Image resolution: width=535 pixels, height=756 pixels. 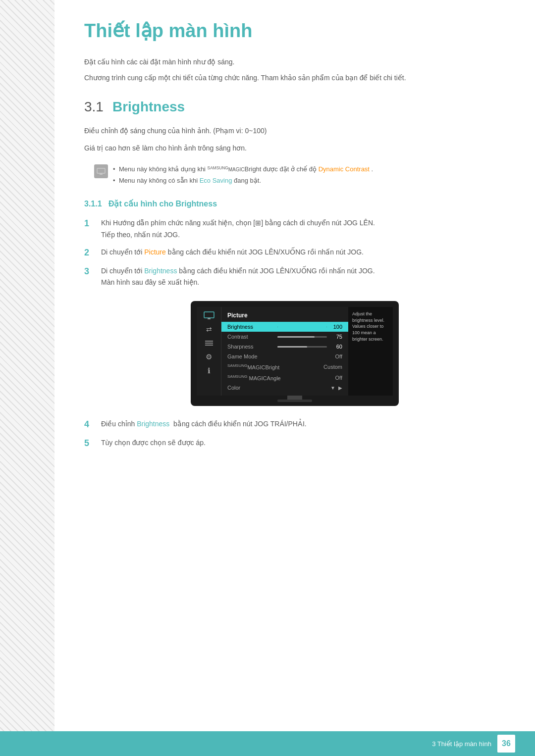 What do you see at coordinates (295, 149) in the screenshot?
I see `section-body-2: Giá trị cao hơn sẽ làm cho hình ảnh trôn…` at bounding box center [295, 149].